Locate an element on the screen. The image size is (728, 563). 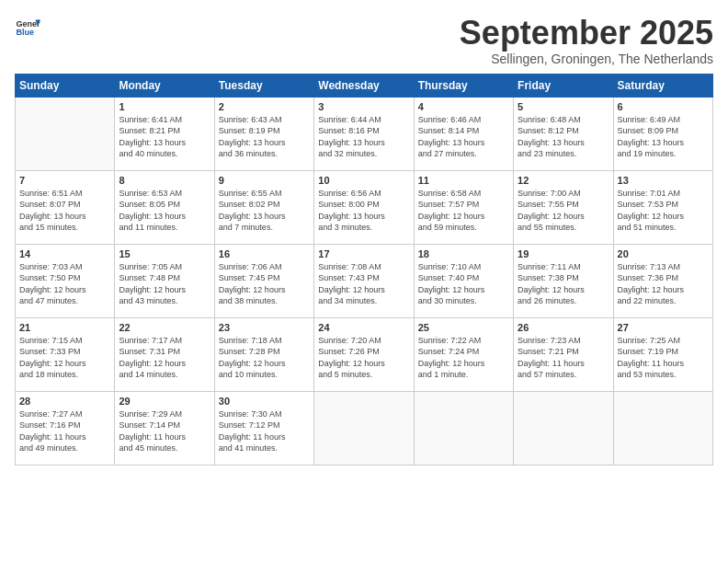
day-number: 13 is located at coordinates (664, 180).